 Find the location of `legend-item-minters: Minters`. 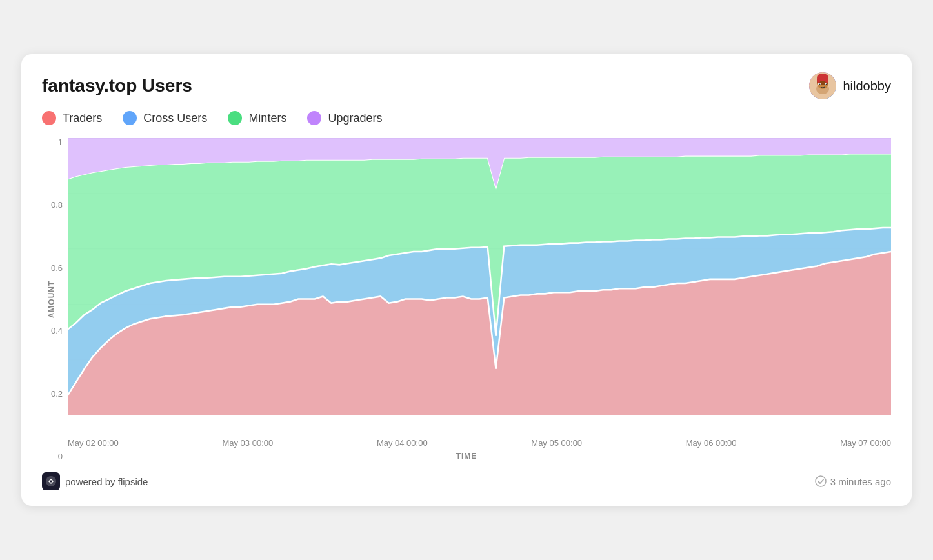

legend-item-minters: Minters is located at coordinates (257, 118).